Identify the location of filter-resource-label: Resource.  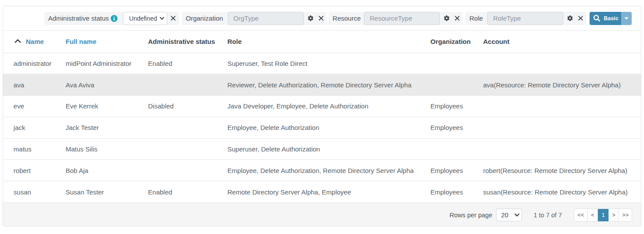
(347, 18).